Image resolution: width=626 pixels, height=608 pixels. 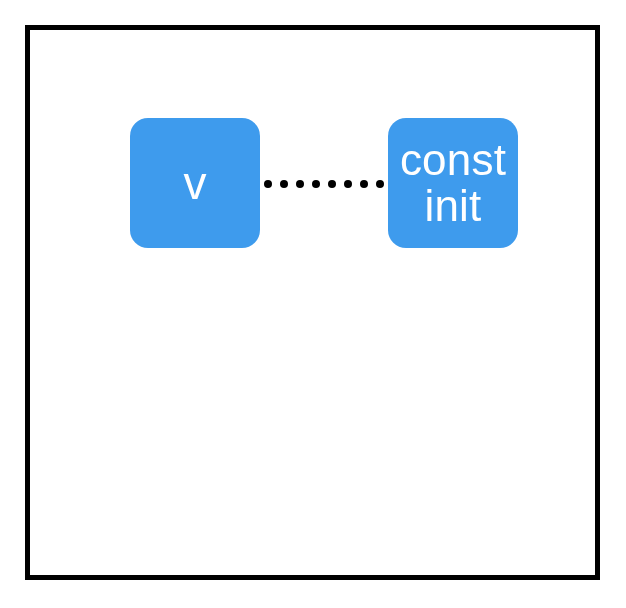 What do you see at coordinates (453, 183) in the screenshot?
I see `node-constinit-label: const init` at bounding box center [453, 183].